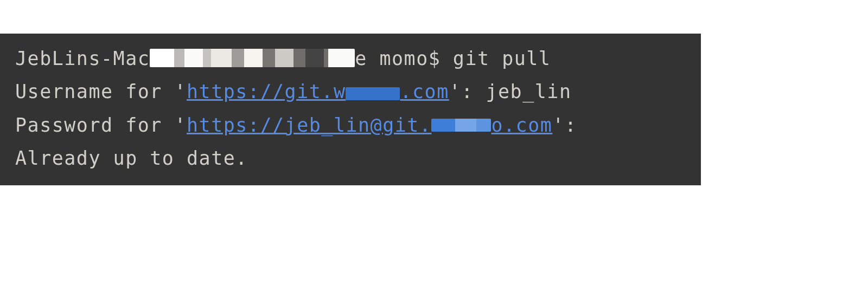 Image resolution: width=868 pixels, height=298 pixels. What do you see at coordinates (350, 158) in the screenshot?
I see `terminal-line-result: Already up to date.` at bounding box center [350, 158].